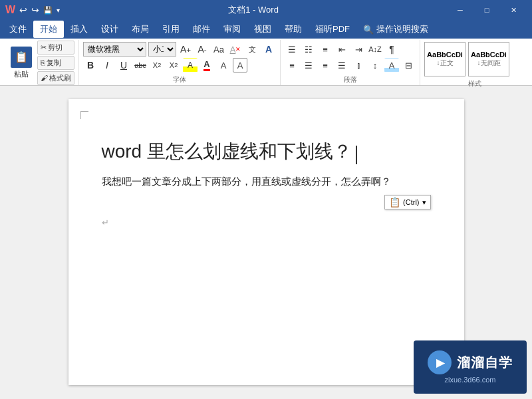  What do you see at coordinates (475, 59) in the screenshot?
I see `style-boxes: AaBbCcDi ↓正文 AaBbCcDi ↓无间距` at bounding box center [475, 59].